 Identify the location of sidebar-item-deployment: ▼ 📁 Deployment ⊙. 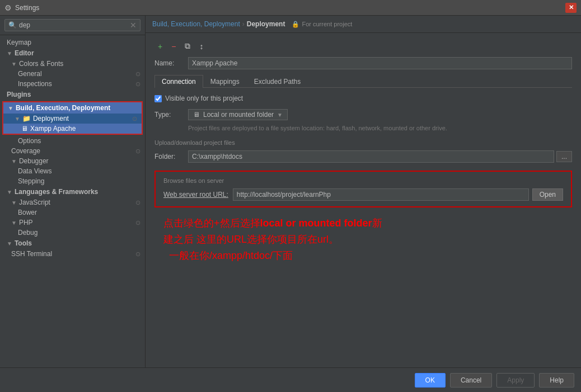
(73, 119).